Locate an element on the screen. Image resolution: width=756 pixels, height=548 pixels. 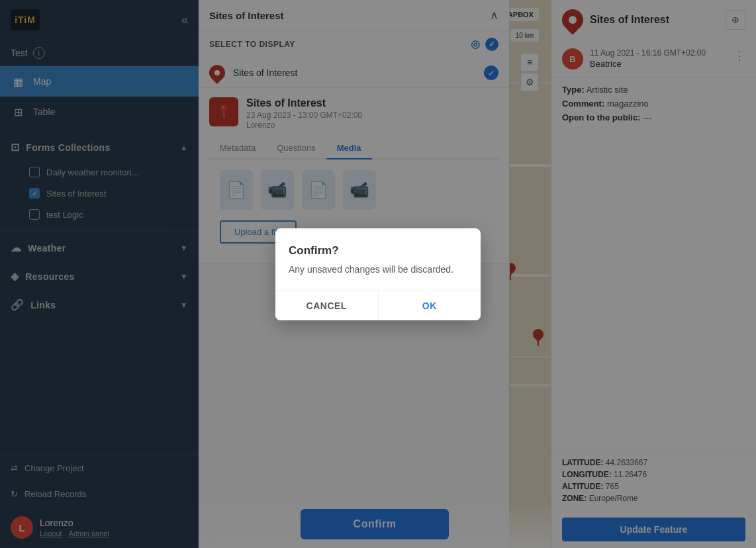
modal-title: Confirm? is located at coordinates (378, 251).